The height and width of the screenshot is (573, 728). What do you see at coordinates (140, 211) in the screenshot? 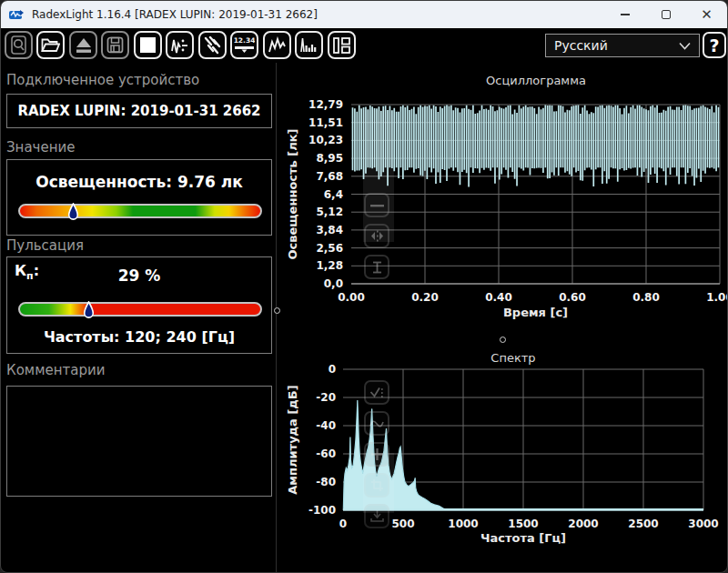
I see `illuminance-gauge` at bounding box center [140, 211].